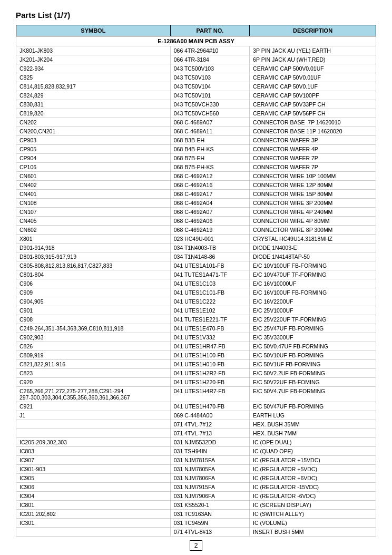 The width and height of the screenshot is (392, 555). I want to click on partno-cell: 043 TC50VCH560, so click(210, 114).